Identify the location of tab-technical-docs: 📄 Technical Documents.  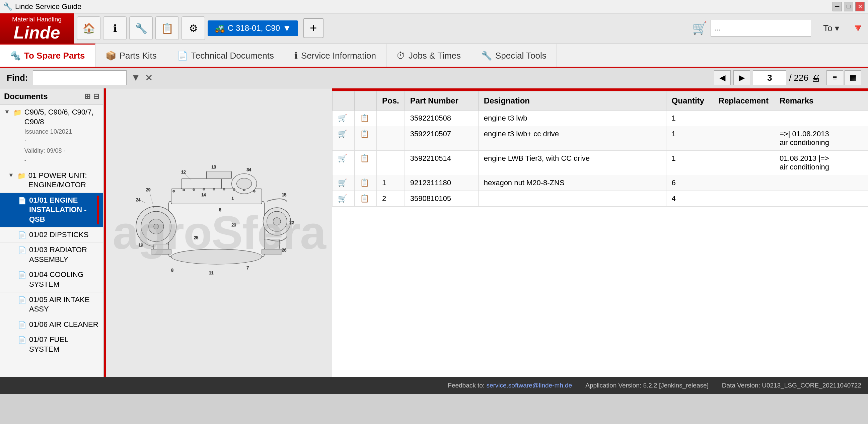
(226, 55).